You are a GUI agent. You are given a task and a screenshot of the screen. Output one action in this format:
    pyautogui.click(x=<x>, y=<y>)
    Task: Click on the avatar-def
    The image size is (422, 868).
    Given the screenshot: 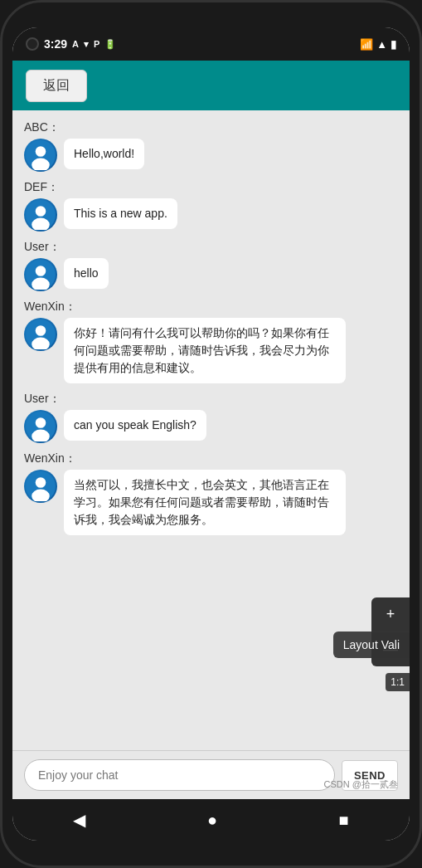 What is the action you would take?
    pyautogui.click(x=41, y=215)
    